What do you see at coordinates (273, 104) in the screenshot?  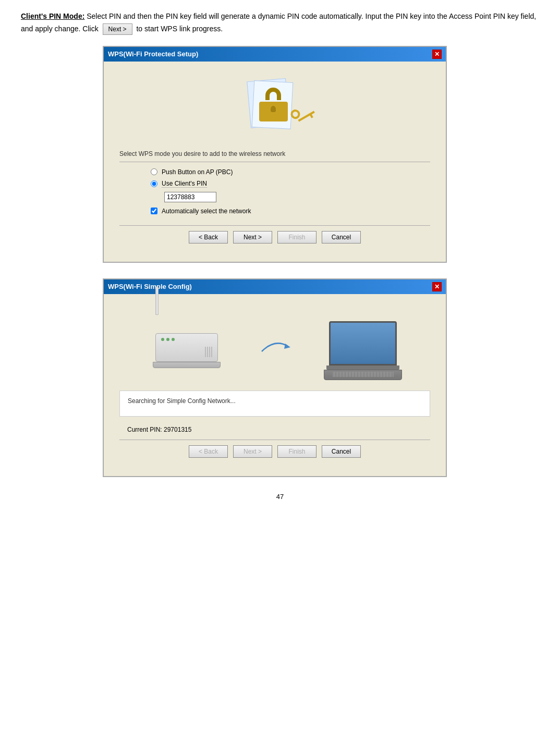 I see `lock-icon-overlay` at bounding box center [273, 104].